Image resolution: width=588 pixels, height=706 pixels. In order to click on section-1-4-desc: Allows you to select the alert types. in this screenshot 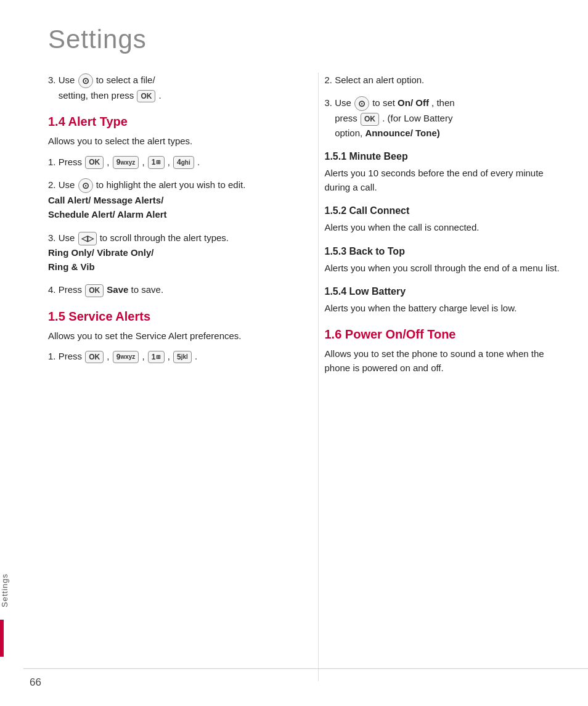, I will do `click(171, 141)`.